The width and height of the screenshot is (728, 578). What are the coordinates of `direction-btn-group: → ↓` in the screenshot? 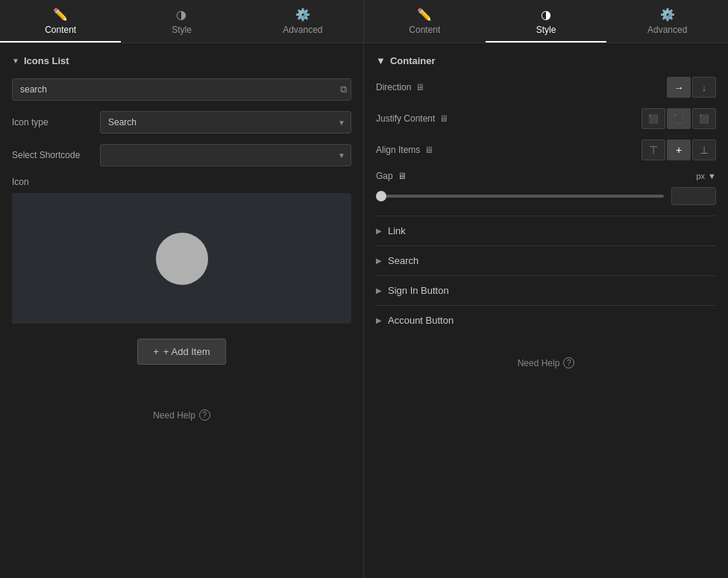 It's located at (691, 87).